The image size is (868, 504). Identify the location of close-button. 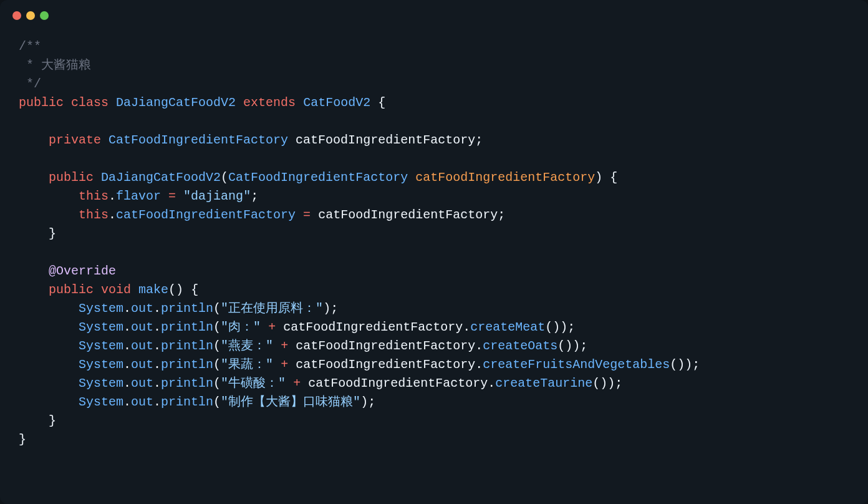
(17, 16).